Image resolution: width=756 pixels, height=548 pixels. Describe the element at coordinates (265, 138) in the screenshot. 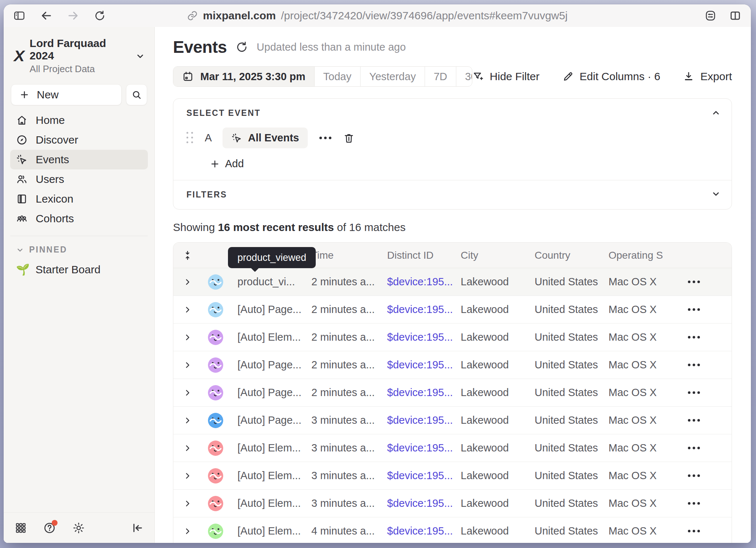

I see `event-selector: All Events` at that location.